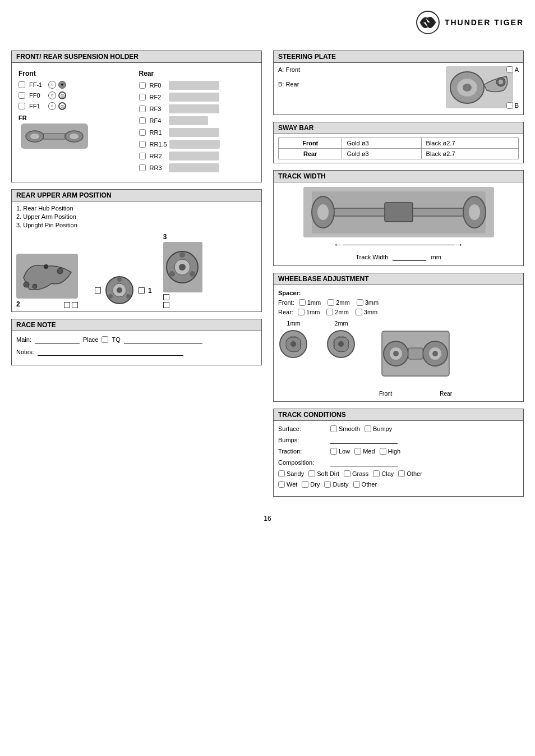 The height and width of the screenshot is (756, 535). Describe the element at coordinates (302, 451) in the screenshot. I see `tc-traction-label: Traction:` at that location.